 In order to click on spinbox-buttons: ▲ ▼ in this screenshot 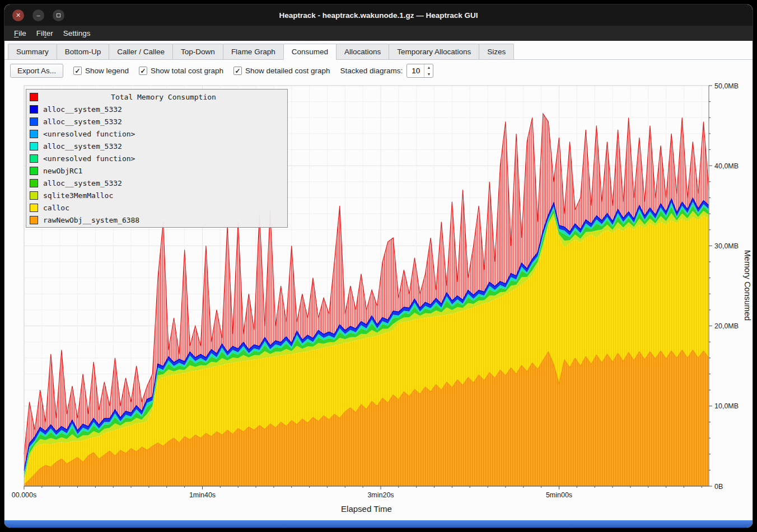, I will do `click(428, 70)`.